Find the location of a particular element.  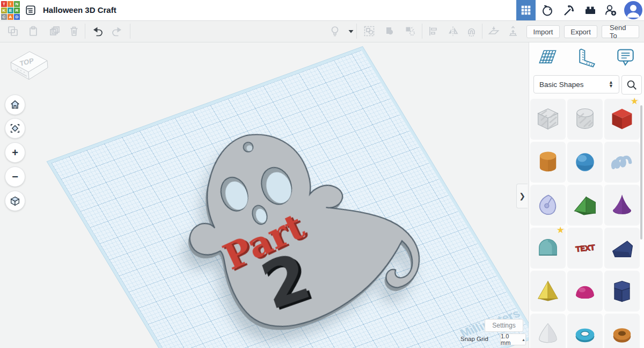

codeblocks-pickaxe-icon is located at coordinates (569, 10).